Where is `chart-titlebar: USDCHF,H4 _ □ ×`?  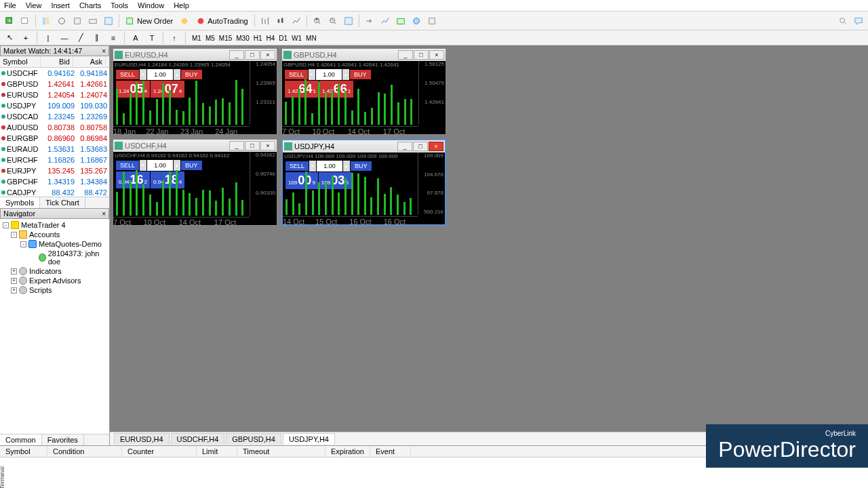
chart-titlebar: USDCHF,H4 _ □ × is located at coordinates (195, 146).